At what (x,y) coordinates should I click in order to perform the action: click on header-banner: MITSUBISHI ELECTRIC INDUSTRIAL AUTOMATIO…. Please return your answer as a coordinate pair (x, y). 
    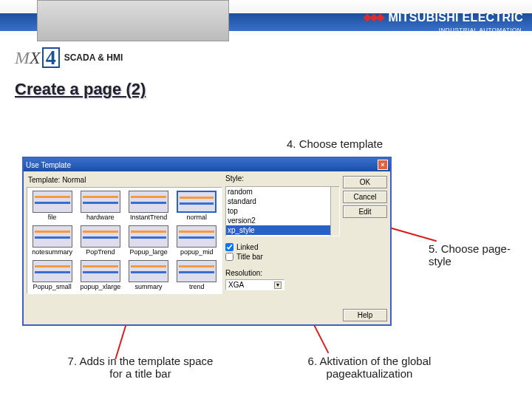
    Looking at the image, I should click on (266, 22).